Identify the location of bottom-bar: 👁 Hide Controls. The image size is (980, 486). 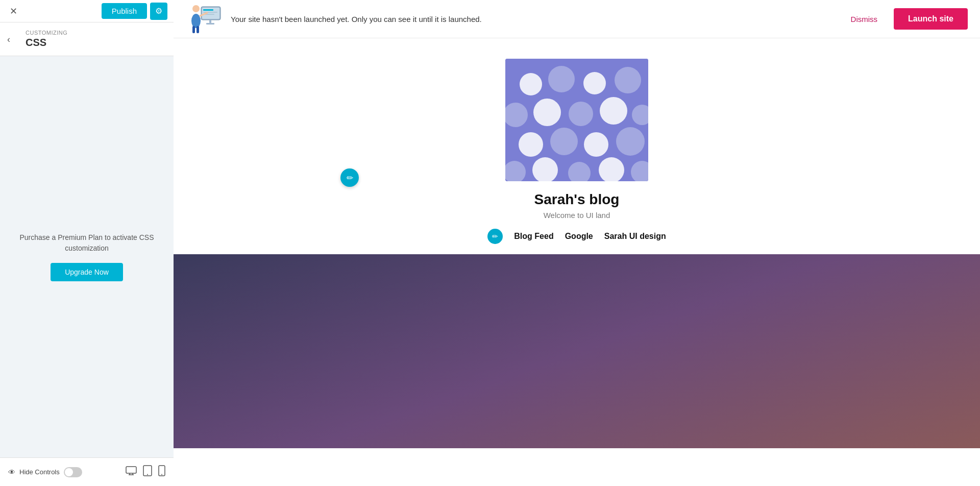
(87, 472).